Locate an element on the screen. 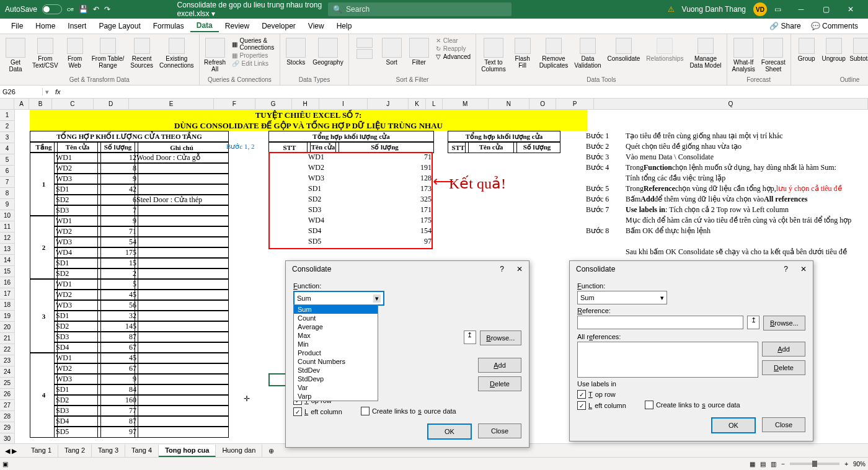 This screenshot has width=868, height=470. dropdown-option: Var is located at coordinates (336, 388).